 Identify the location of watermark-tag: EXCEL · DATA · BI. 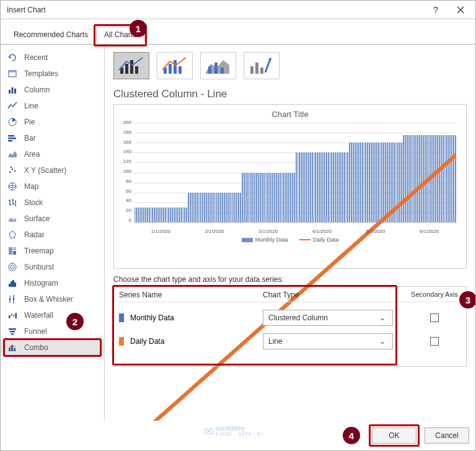
(239, 434).